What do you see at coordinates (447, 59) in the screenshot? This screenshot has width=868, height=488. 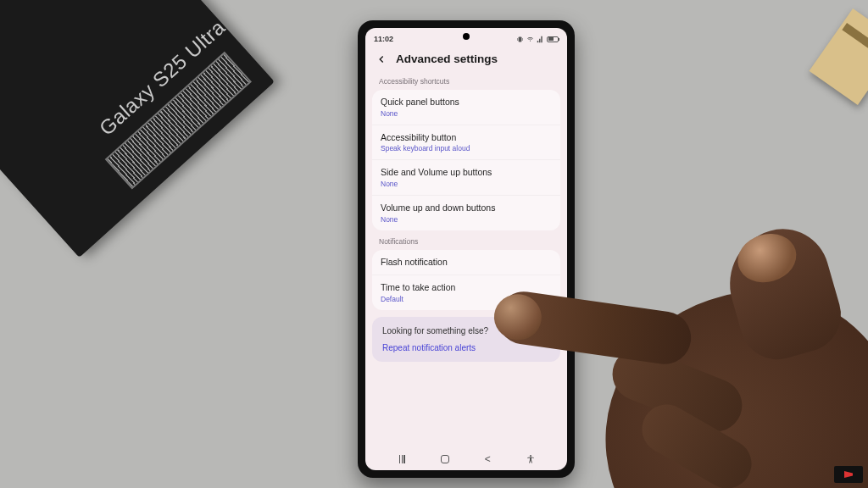 I see `page-title: Advanced settings` at bounding box center [447, 59].